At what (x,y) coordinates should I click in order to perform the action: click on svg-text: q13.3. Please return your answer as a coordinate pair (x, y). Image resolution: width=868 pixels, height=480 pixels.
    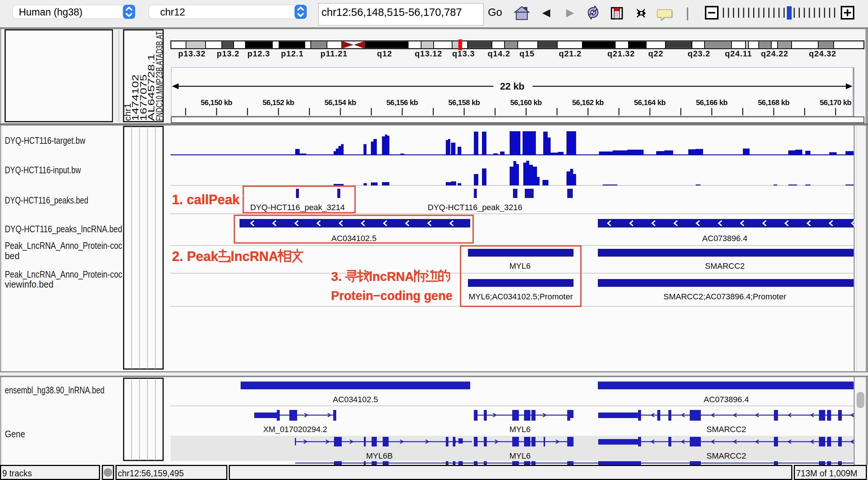
    Looking at the image, I should click on (464, 54).